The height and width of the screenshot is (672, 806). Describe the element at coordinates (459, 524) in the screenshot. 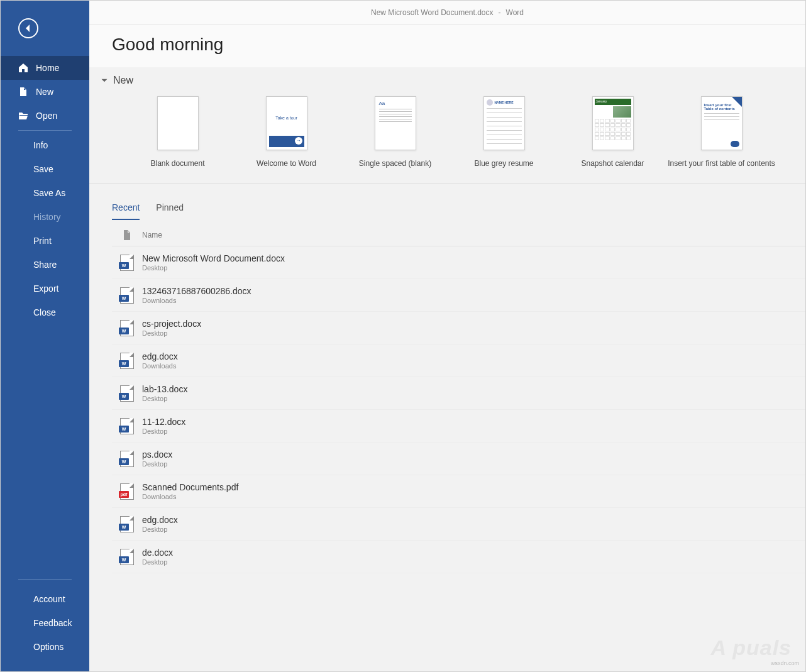

I see `recent-document-row: Wedg.docxDesktop` at that location.